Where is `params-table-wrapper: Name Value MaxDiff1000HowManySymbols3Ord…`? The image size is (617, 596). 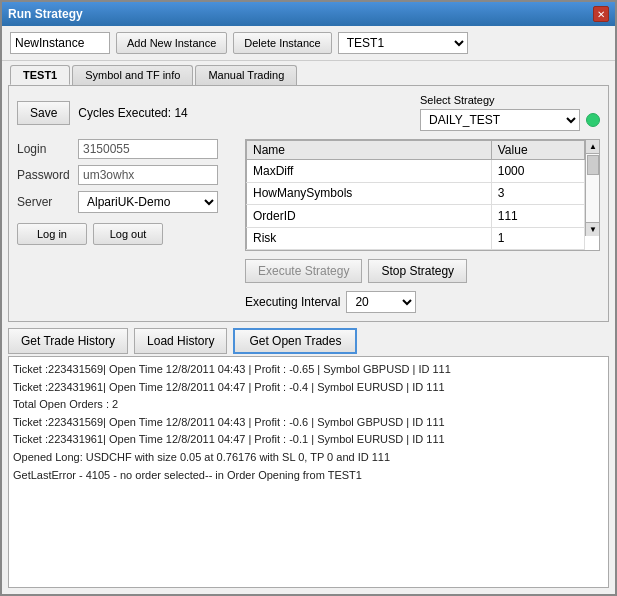 params-table-wrapper: Name Value MaxDiff1000HowManySymbols3Ord… is located at coordinates (422, 195).